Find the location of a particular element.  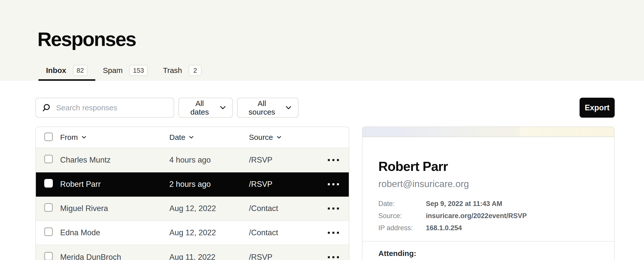

column-label: Source is located at coordinates (261, 137).